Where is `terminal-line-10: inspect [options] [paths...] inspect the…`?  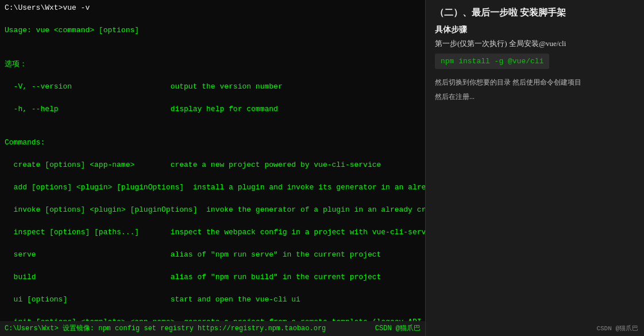
terminal-line-10: inspect [options] [paths...] inspect the… is located at coordinates (213, 232).